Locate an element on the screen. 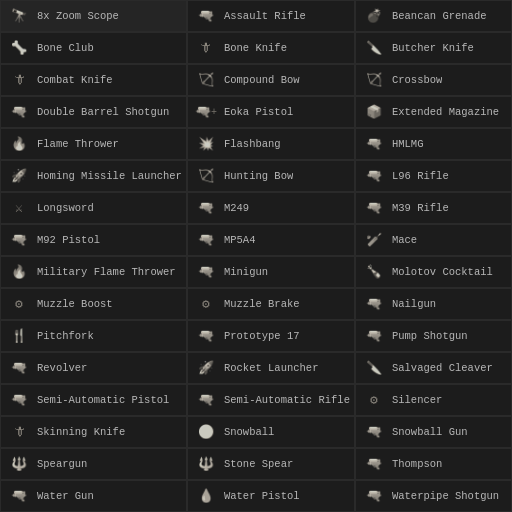 The height and width of the screenshot is (512, 512). weapon-label: Water Pistol is located at coordinates (262, 496).